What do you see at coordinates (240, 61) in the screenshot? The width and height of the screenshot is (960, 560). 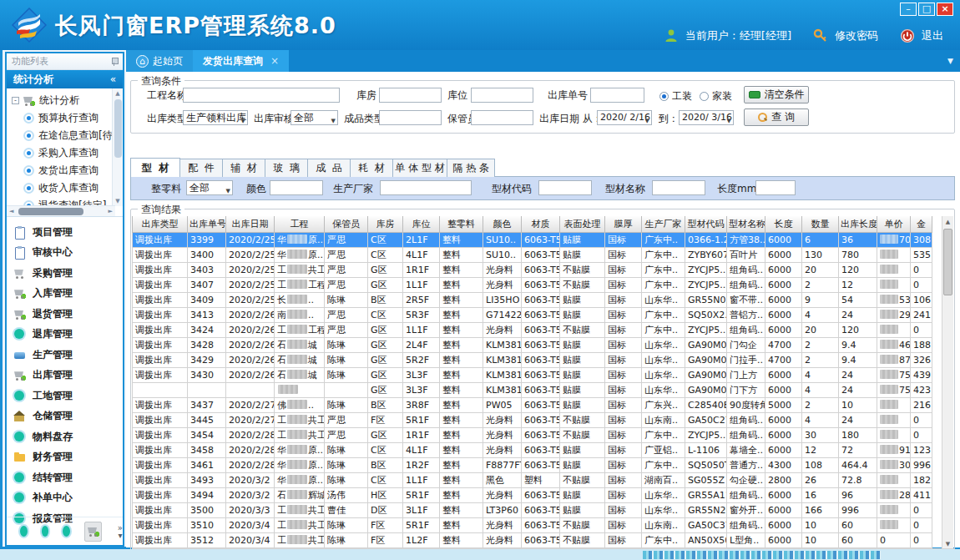 I see `tab-shipping-outbound-query: 发货出库查询 ×` at bounding box center [240, 61].